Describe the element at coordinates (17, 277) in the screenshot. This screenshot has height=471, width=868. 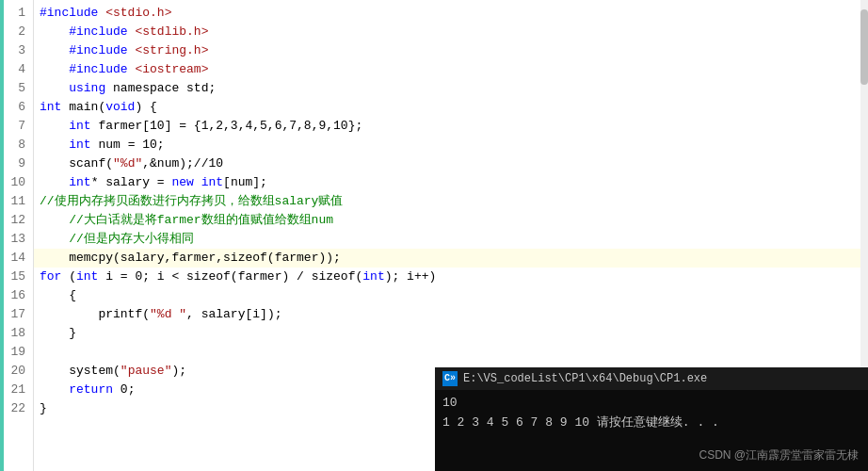
I see `line-number: 15` at that location.